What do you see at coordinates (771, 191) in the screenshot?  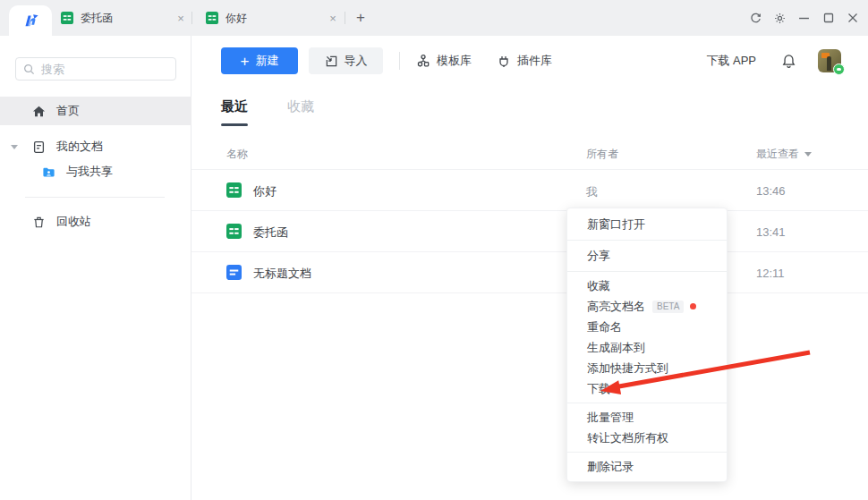 I see `document-time: 13:46` at bounding box center [771, 191].